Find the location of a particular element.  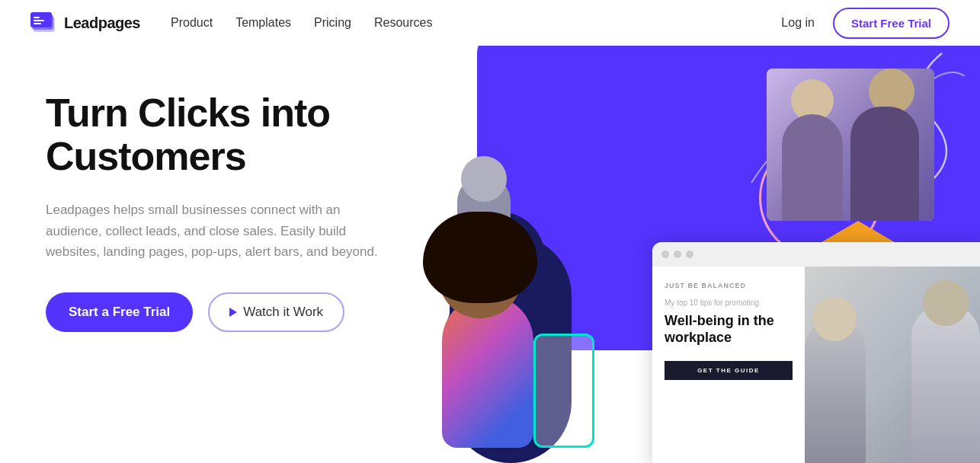

phone-mockup is located at coordinates (564, 391).